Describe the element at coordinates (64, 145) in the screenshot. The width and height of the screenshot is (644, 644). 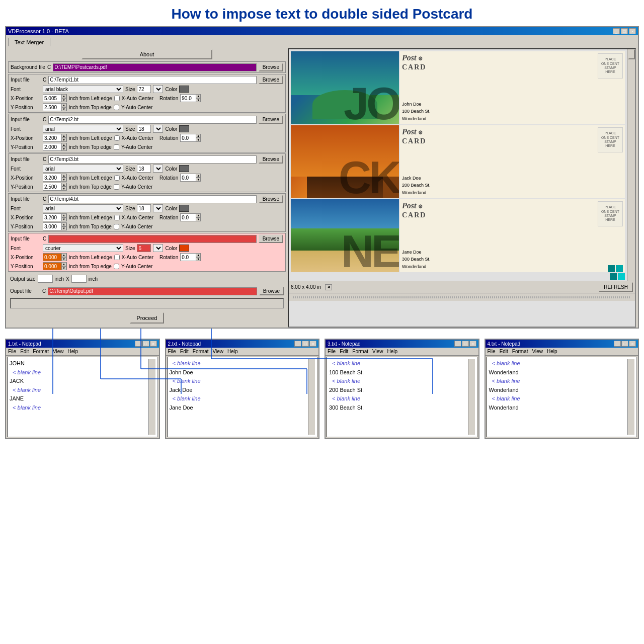
I see `ypos-2-up: ▲` at that location.